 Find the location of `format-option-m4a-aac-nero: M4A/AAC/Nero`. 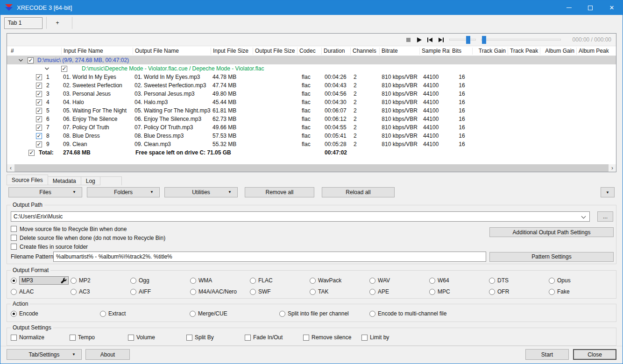

format-option-m4a-aac-nero: M4A/AAC/Nero is located at coordinates (220, 292).